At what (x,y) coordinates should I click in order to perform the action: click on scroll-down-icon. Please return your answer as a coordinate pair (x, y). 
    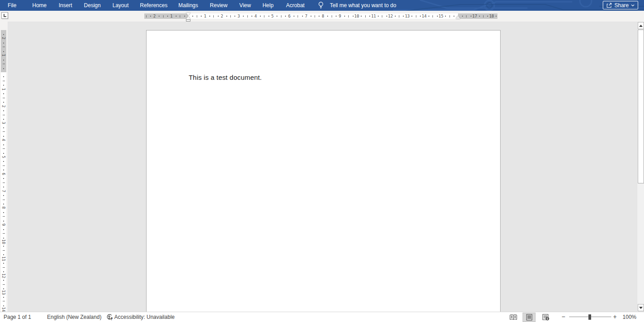
    Looking at the image, I should click on (641, 308).